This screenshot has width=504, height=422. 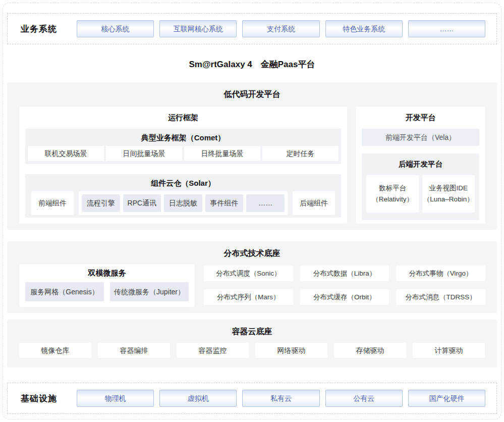 I want to click on solar-chip-rpc: RPC通讯, so click(x=142, y=203).